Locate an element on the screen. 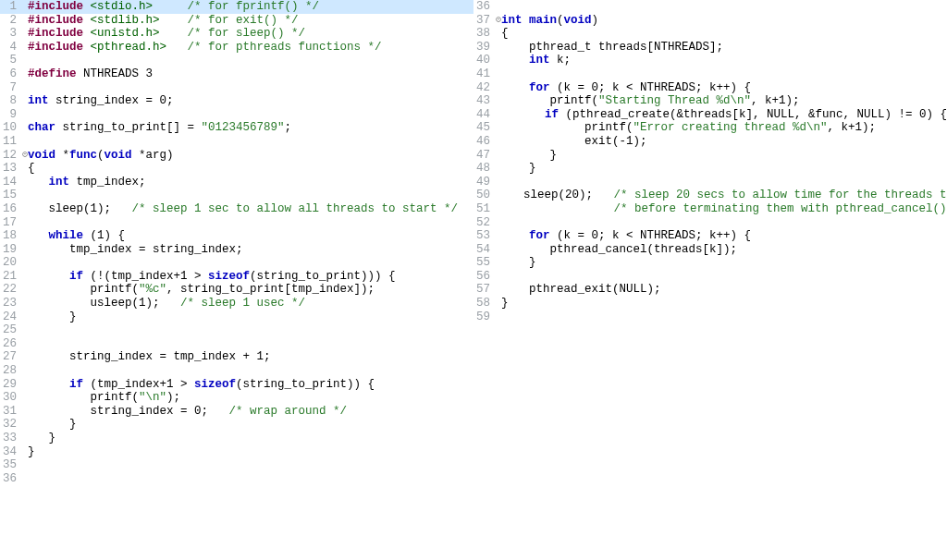 The image size is (947, 560). line-number: 14 is located at coordinates (10, 183).